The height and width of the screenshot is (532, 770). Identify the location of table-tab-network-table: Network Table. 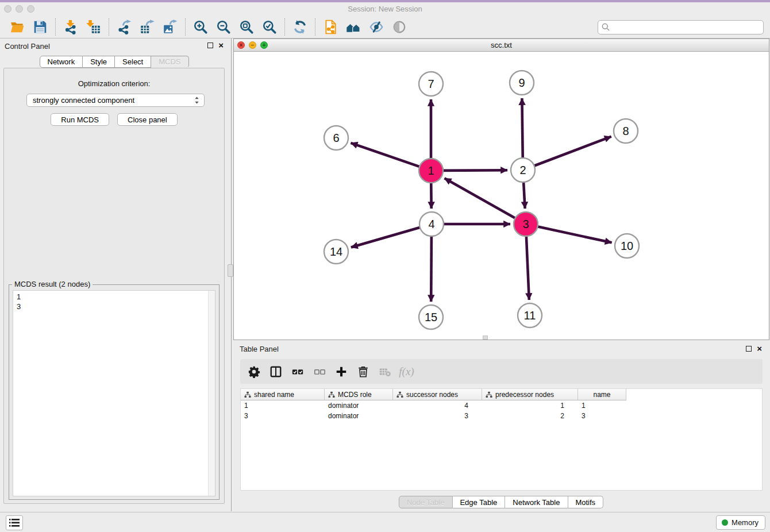
(537, 502).